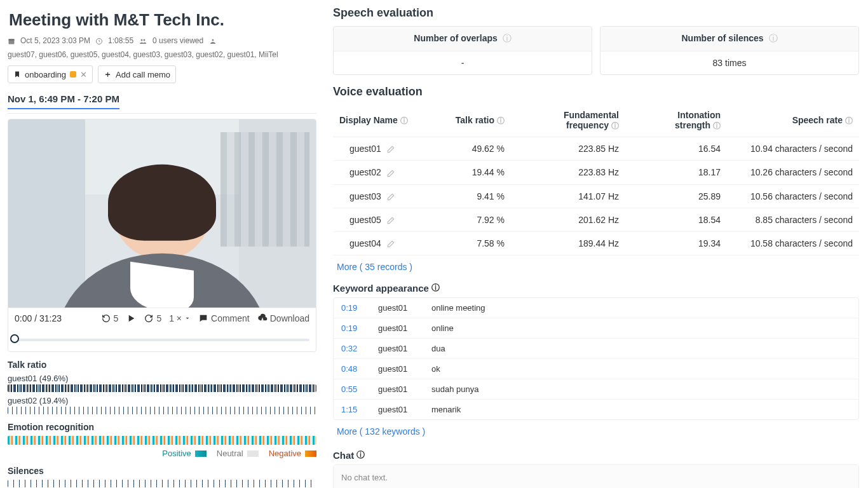 The height and width of the screenshot is (488, 868). I want to click on kw-time: 0:32, so click(352, 348).